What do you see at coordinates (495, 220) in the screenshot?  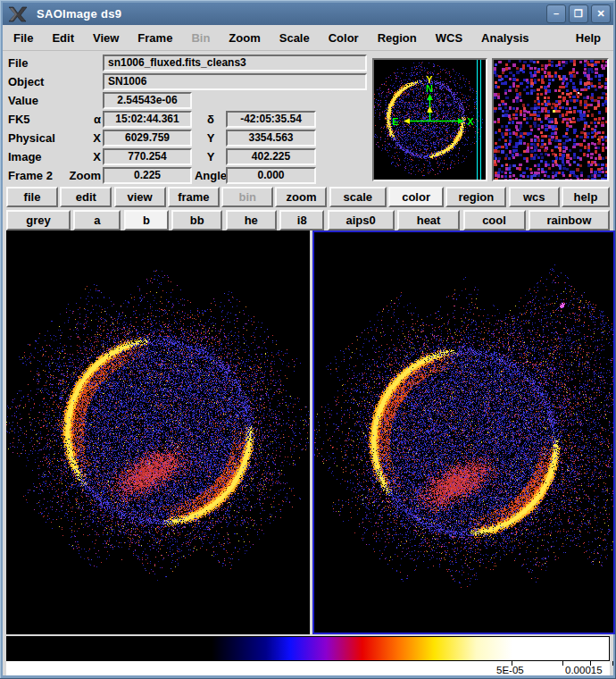 I see `cmap-cool-button: cool` at bounding box center [495, 220].